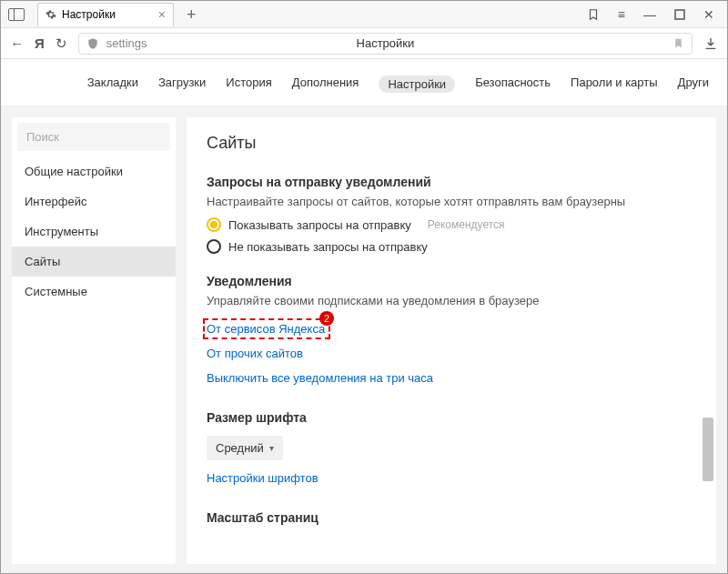  I want to click on scrollbar-thumb, so click(708, 449).